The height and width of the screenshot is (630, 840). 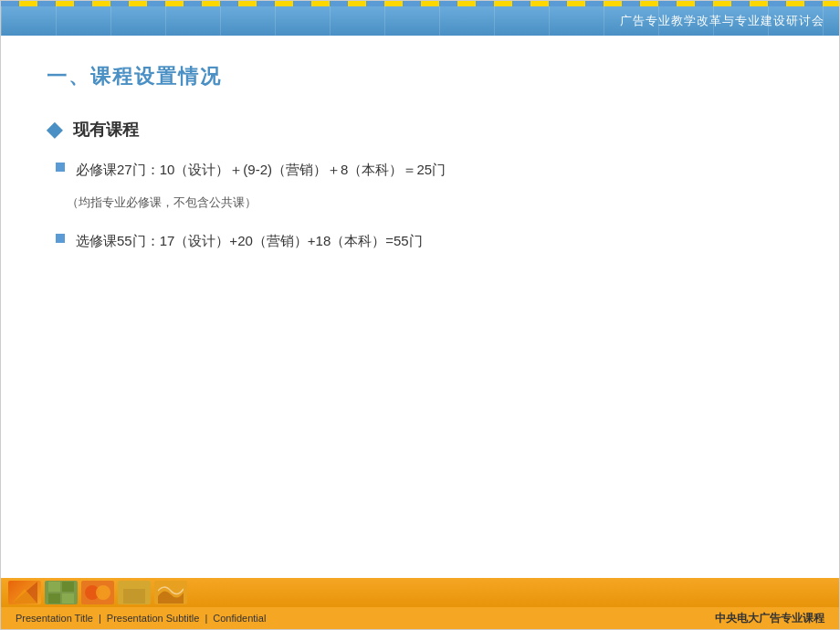 What do you see at coordinates (55, 618) in the screenshot?
I see `footer-presentation-title: Presentation Title` at bounding box center [55, 618].